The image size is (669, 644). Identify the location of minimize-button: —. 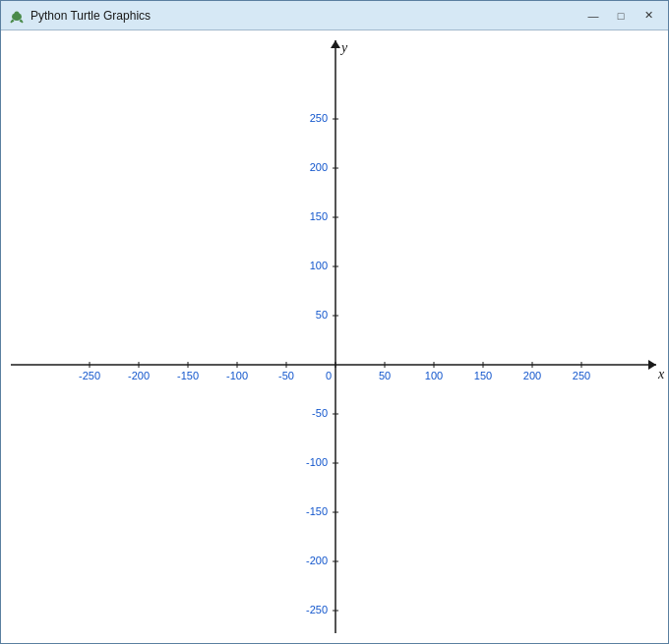
(593, 16).